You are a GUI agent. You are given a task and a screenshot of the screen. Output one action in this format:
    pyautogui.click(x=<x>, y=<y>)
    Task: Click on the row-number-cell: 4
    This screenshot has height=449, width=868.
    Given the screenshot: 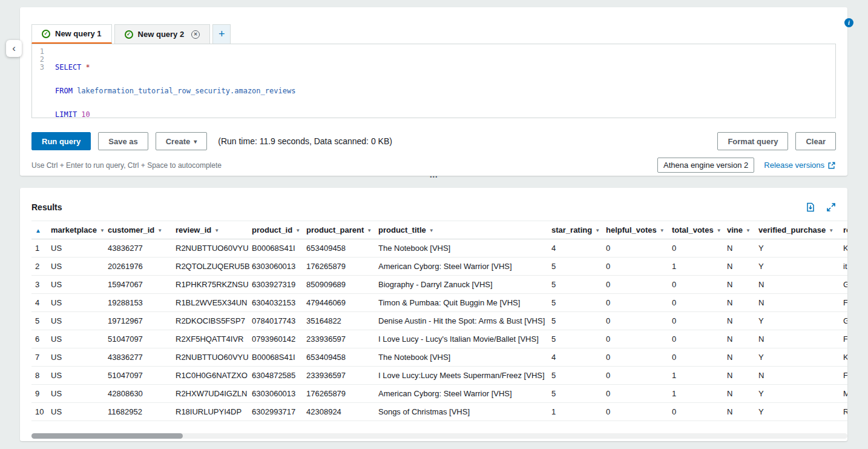 What is the action you would take?
    pyautogui.click(x=40, y=303)
    